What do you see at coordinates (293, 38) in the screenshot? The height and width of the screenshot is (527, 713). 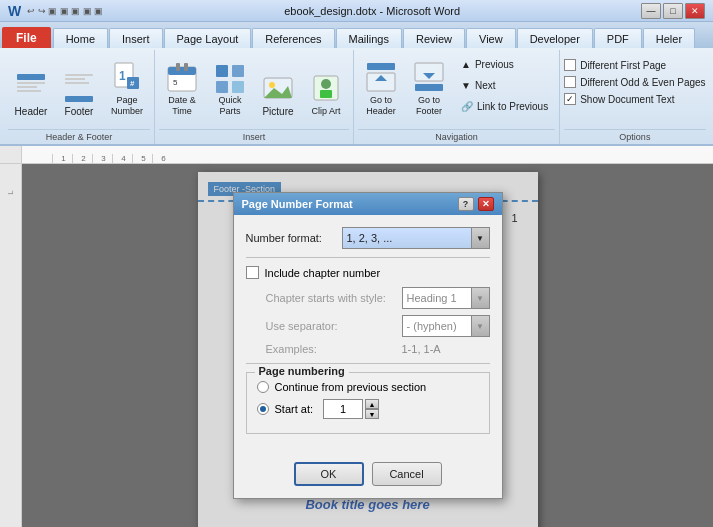 I see `tab-references: References` at bounding box center [293, 38].